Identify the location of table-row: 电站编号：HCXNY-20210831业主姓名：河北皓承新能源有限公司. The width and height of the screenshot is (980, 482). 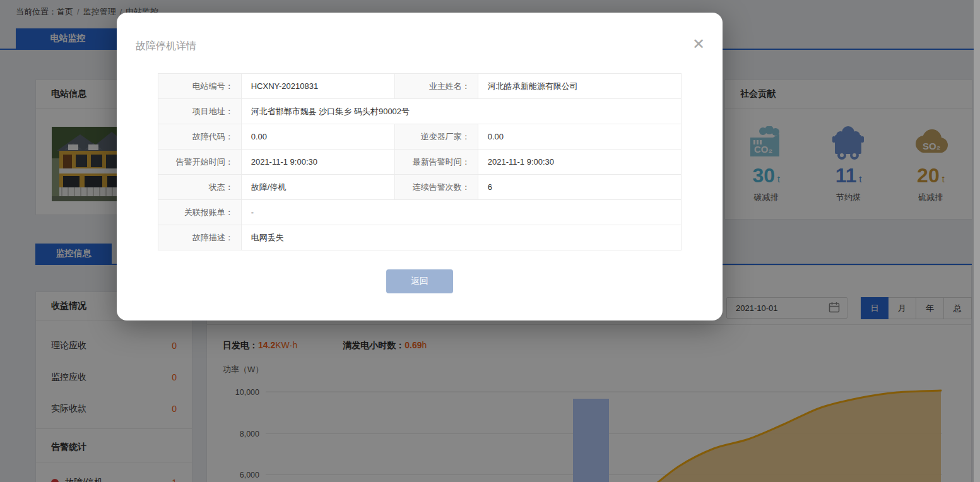
(420, 86).